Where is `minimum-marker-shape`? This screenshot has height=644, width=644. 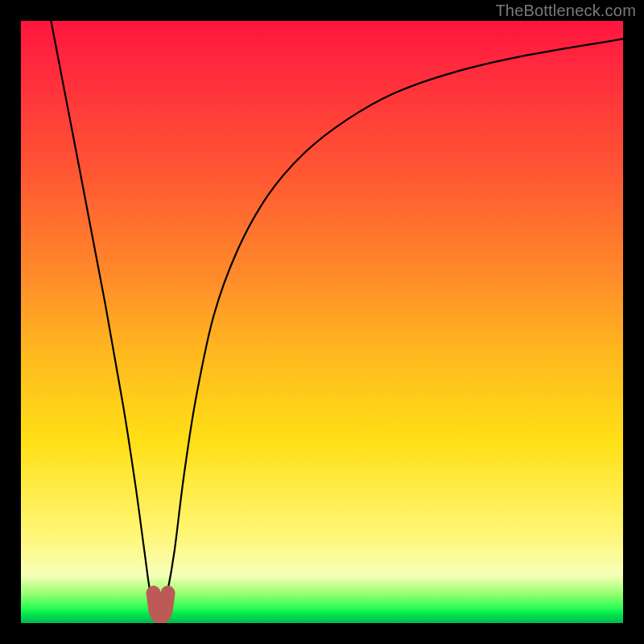 minimum-marker-shape is located at coordinates (161, 605).